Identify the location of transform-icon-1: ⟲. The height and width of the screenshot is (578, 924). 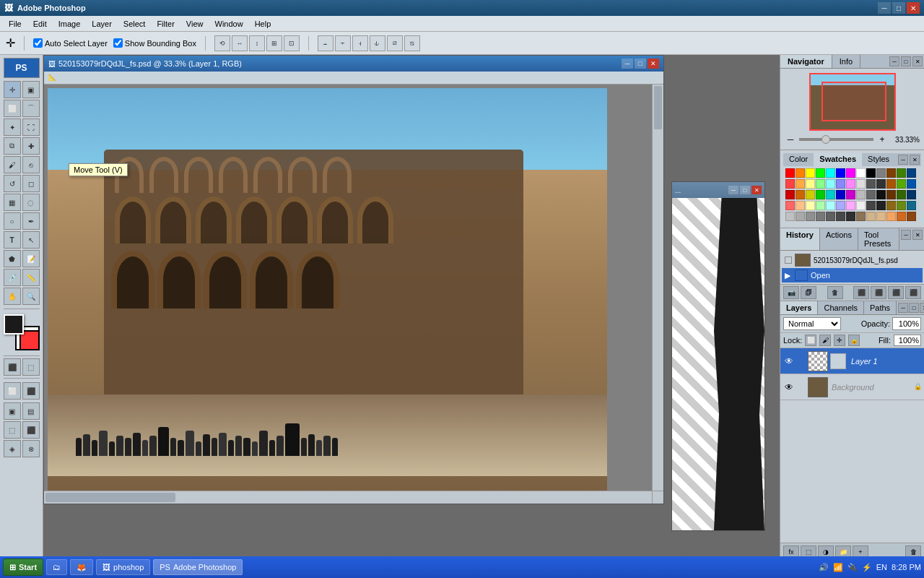
(222, 43).